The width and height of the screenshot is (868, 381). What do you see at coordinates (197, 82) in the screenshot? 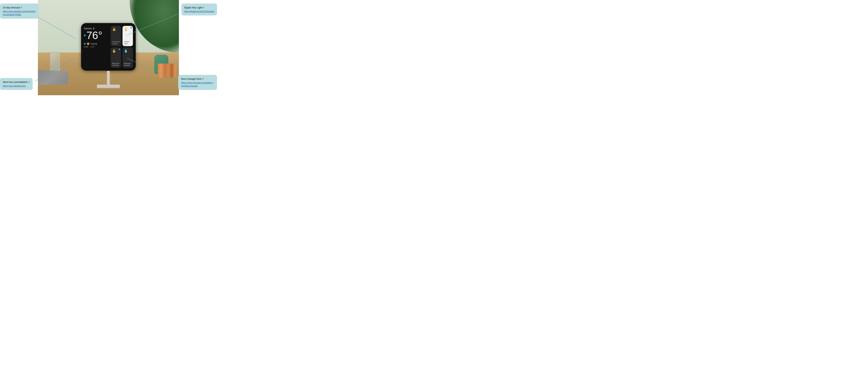
I see `annotation-nexx-garage: Nexx Garage Door = https://nexx-domain.s…` at bounding box center [197, 82].